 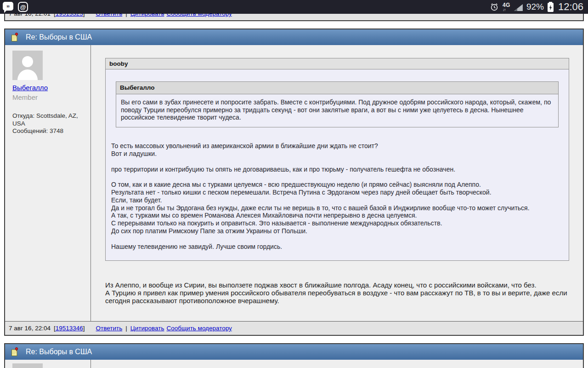 What do you see at coordinates (30, 87) in the screenshot?
I see `author-name-link: Выбегалло` at bounding box center [30, 87].